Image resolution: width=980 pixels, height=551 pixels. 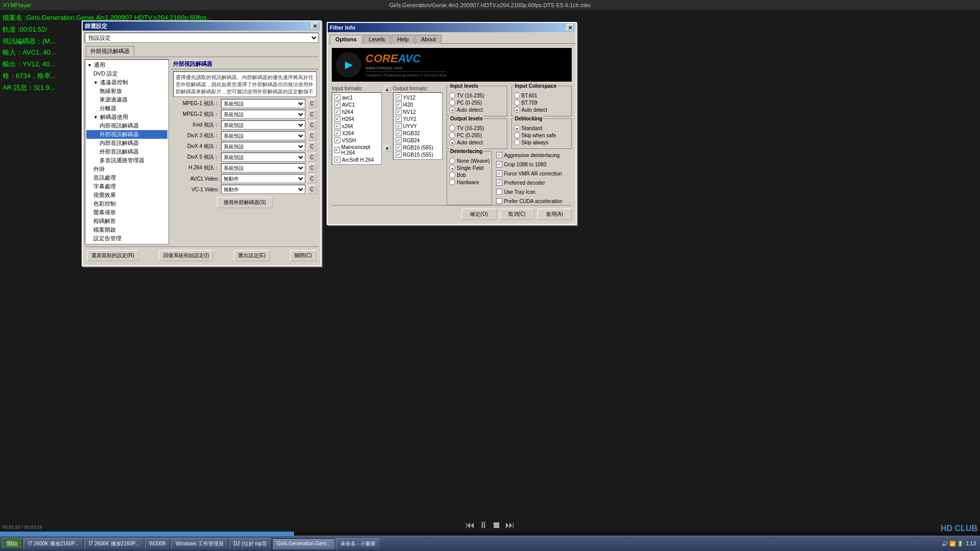 What do you see at coordinates (517, 135) in the screenshot?
I see `radio-skip-safe-btn` at bounding box center [517, 135].